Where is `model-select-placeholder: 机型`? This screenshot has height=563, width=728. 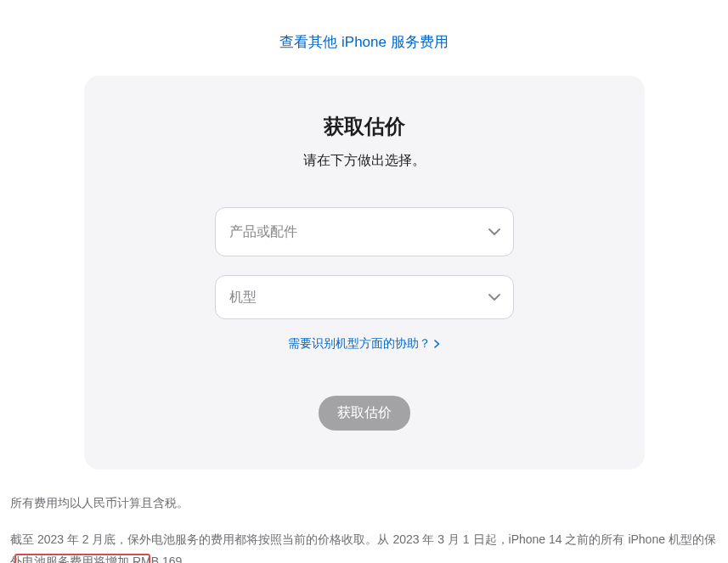
model-select-placeholder: 机型 is located at coordinates (243, 297).